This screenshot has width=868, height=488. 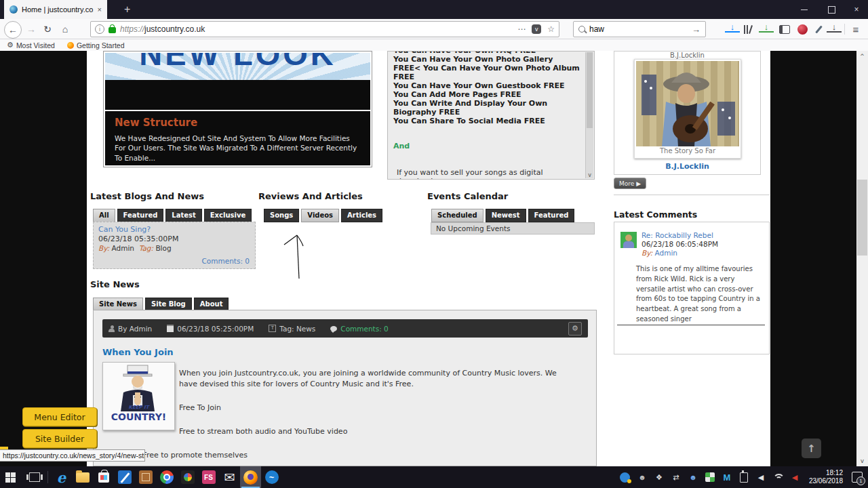 I want to click on tab-latest: Latest, so click(x=183, y=216).